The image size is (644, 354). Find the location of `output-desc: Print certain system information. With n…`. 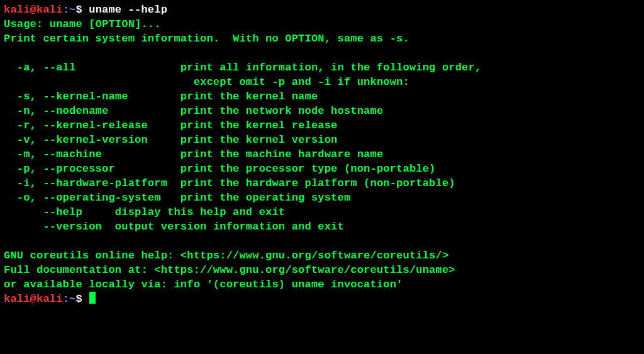

output-desc: Print certain system information. With n… is located at coordinates (322, 39).